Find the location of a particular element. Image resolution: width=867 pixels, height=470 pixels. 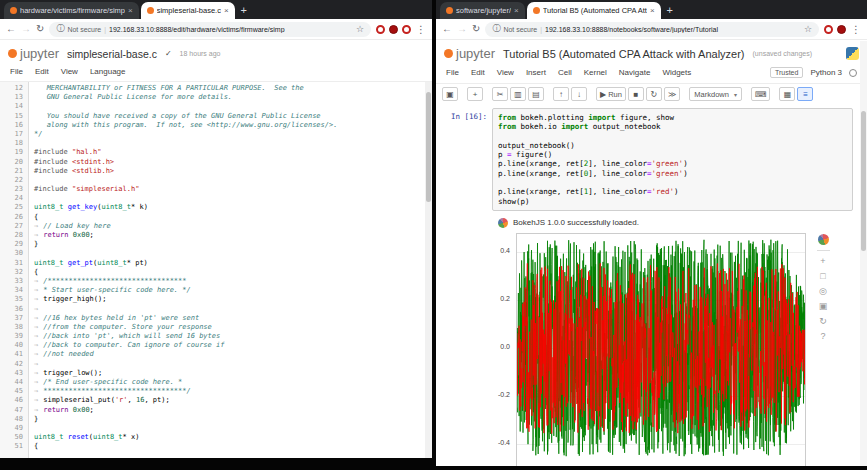

copy-cells-icon: ▥ is located at coordinates (518, 94).